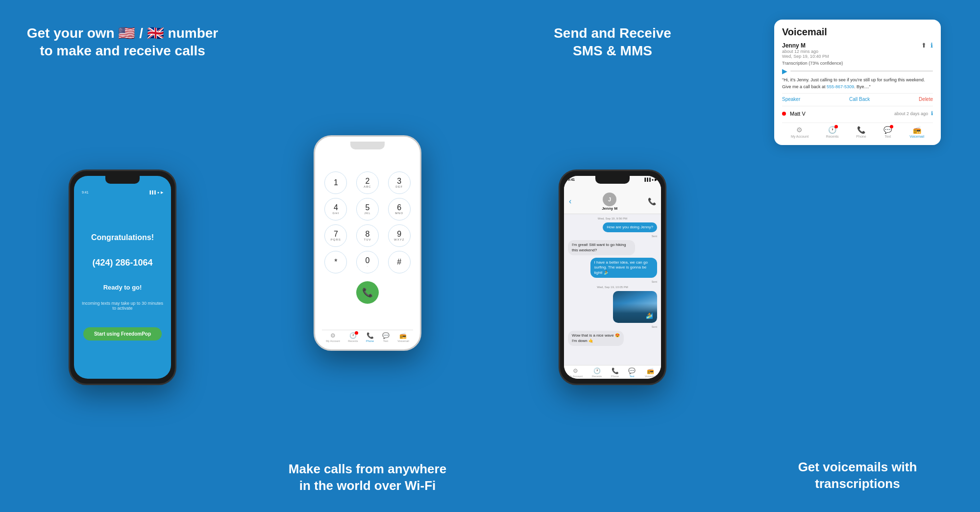  Describe the element at coordinates (858, 476) in the screenshot. I see `panel4-subtitle: Get voicemails with transcriptions` at that location.